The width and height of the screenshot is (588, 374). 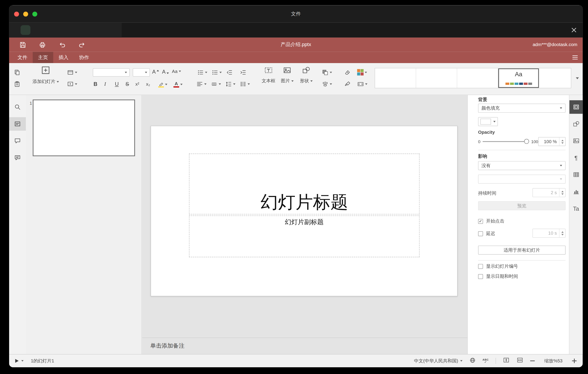 I want to click on statusbar-left: 1的幻灯片1, so click(x=32, y=361).